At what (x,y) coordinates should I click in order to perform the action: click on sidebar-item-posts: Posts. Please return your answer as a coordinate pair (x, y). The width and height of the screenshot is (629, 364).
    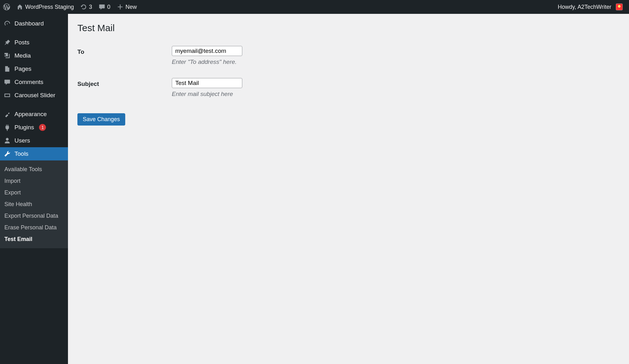
    Looking at the image, I should click on (34, 42).